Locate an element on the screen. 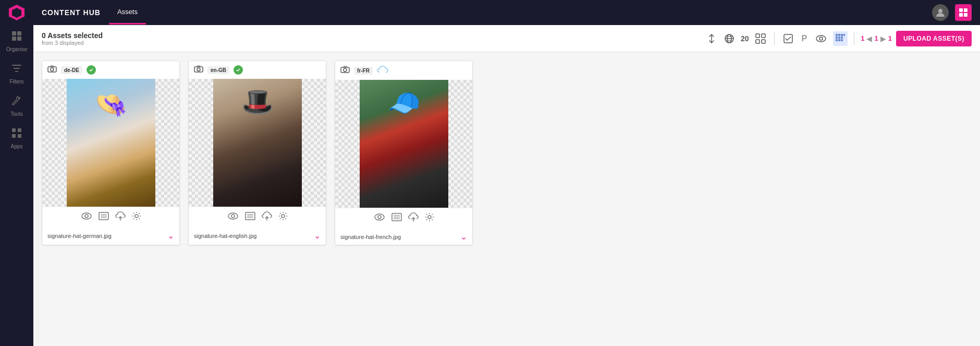 The height and width of the screenshot is (346, 980). app-logo is located at coordinates (17, 13).